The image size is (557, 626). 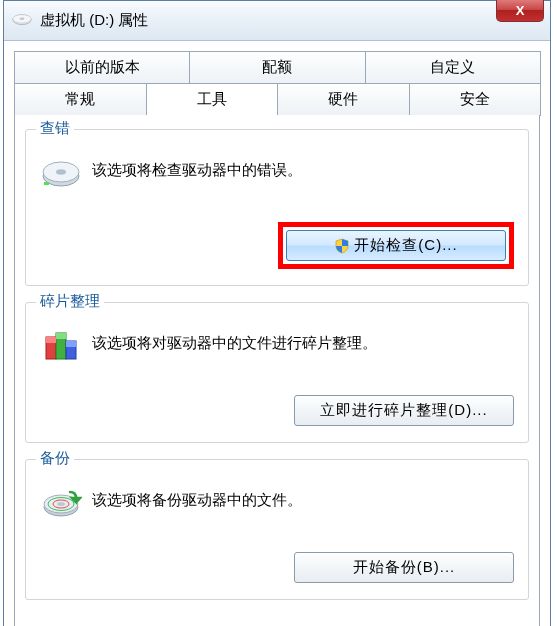 I want to click on start-check-label: 开始检查(C)..., so click(x=406, y=246).